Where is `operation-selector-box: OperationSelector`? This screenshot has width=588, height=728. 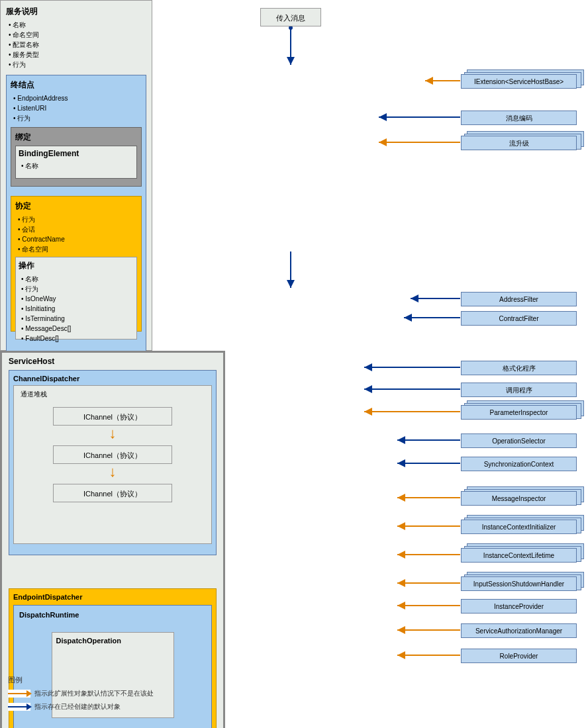 operation-selector-box: OperationSelector is located at coordinates (519, 441).